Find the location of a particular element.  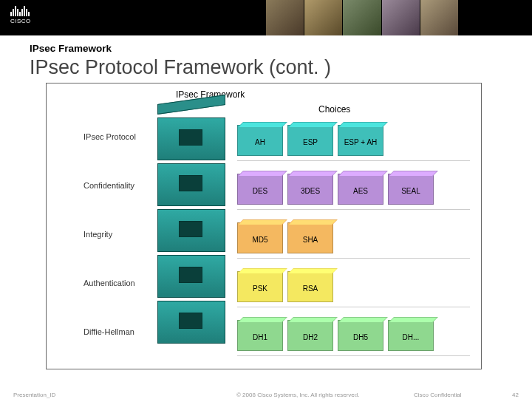

choices-label: Choices is located at coordinates (334, 109).